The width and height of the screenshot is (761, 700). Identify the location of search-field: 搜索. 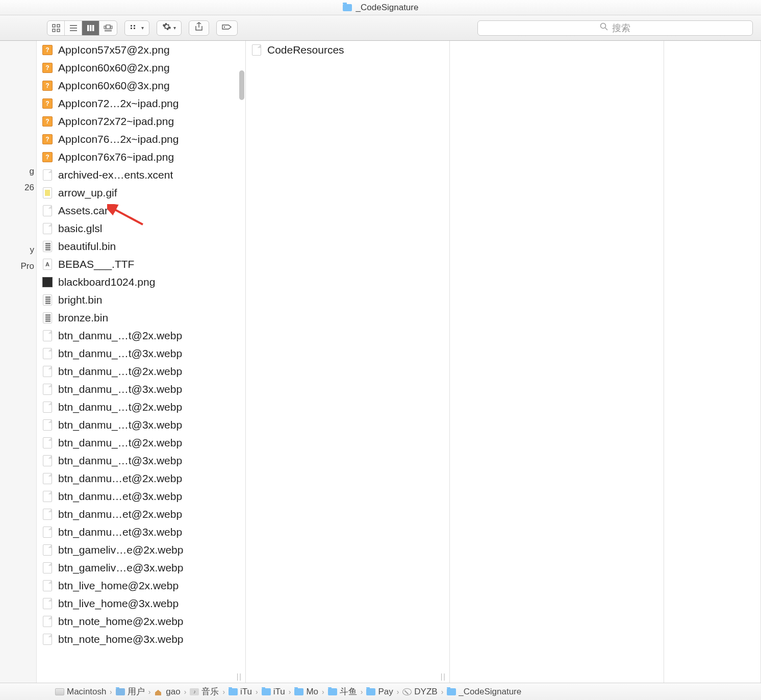
(615, 28).